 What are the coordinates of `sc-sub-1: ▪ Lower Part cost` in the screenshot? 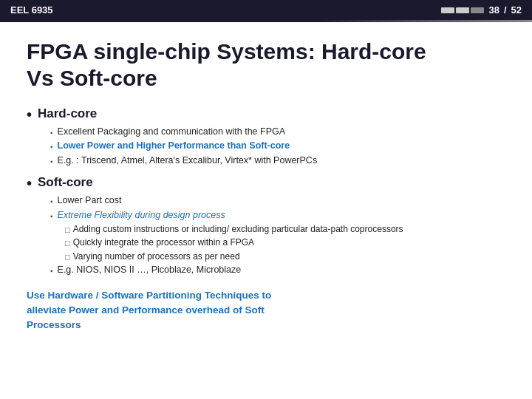 It's located at (278, 201).